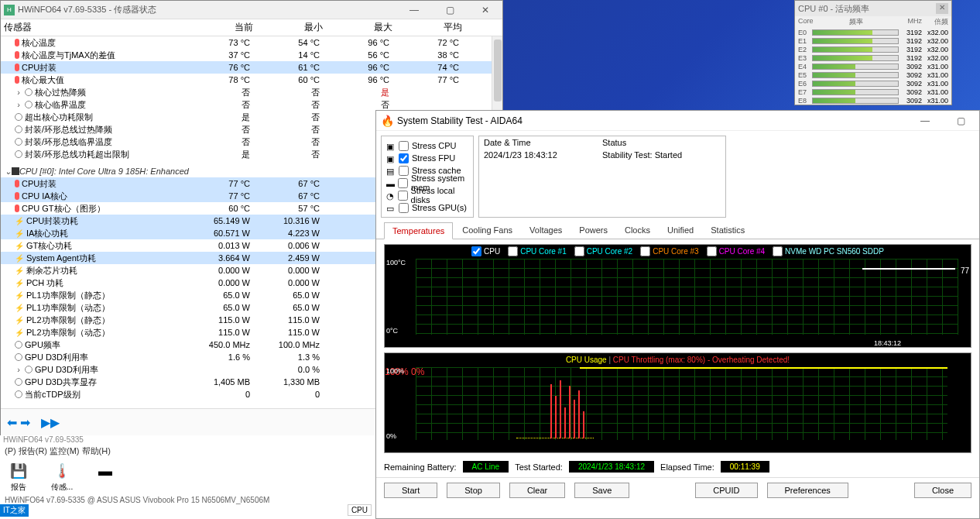  I want to click on toolbar-button: 🌡️传感..., so click(62, 477).